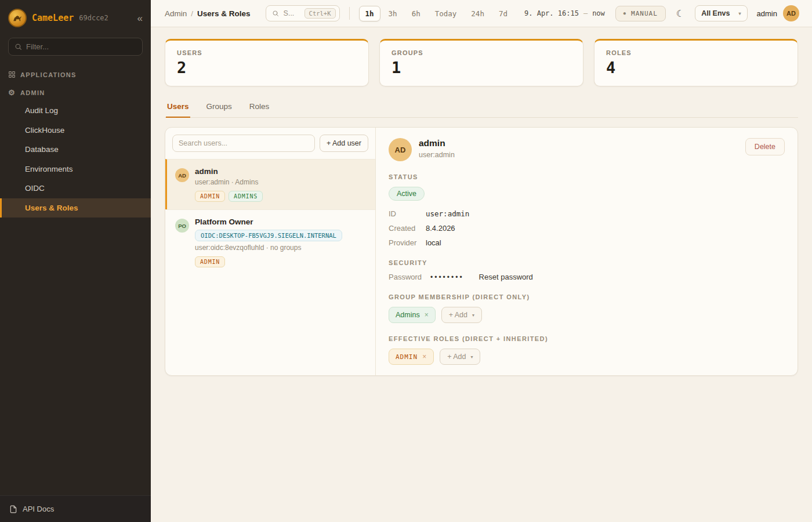 The image size is (812, 522). I want to click on list-item-platform-owner: PO Platform Owner OIDC:DESKTOP-FB5VGJ9.S…, so click(270, 242).